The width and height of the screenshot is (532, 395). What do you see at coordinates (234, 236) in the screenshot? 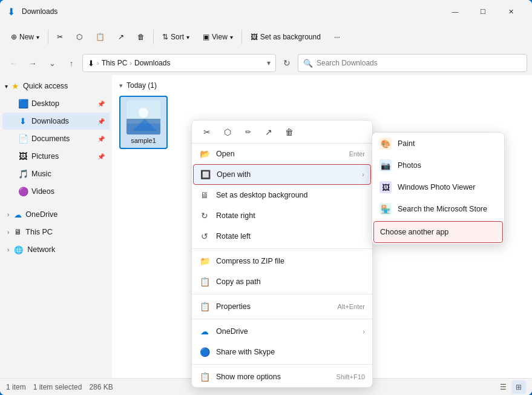
I see `ctx-rotateleft-label: Rotate left` at bounding box center [234, 236].